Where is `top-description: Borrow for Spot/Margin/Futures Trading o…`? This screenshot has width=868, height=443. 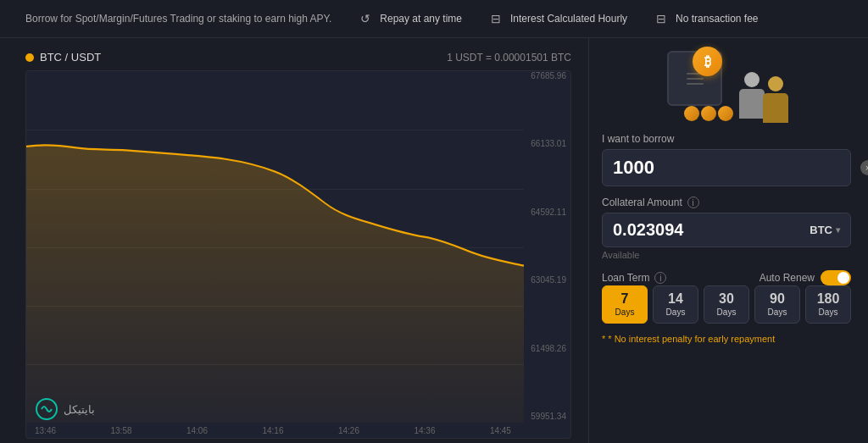 top-description: Borrow for Spot/Margin/Futures Trading o… is located at coordinates (178, 19).